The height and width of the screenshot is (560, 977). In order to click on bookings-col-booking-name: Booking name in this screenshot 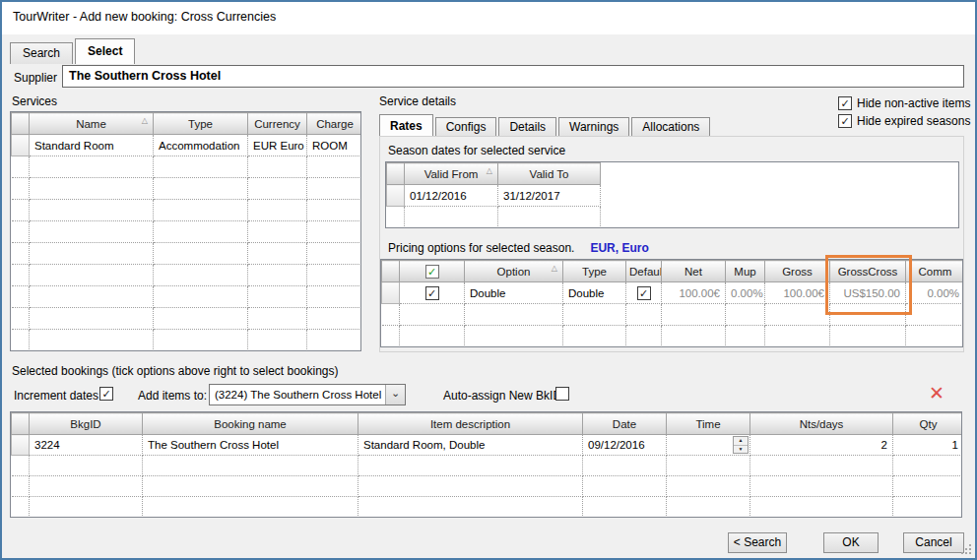, I will do `click(250, 424)`.